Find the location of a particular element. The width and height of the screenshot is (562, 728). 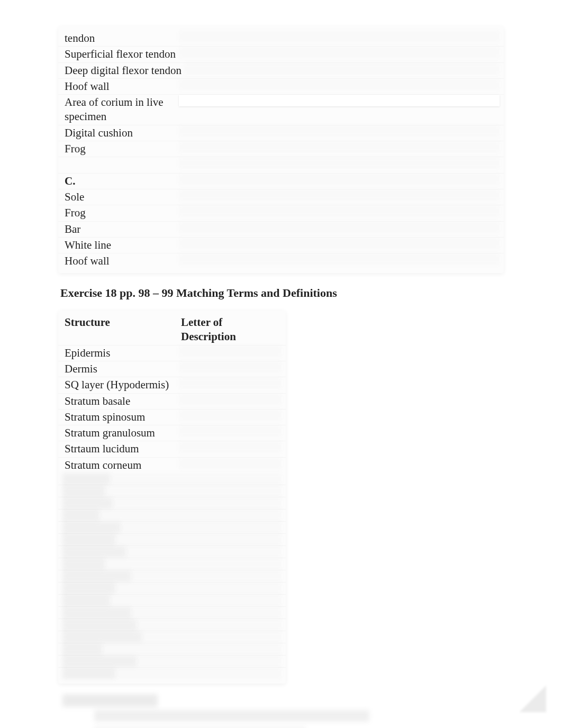

list-item: Hoof wall is located at coordinates (281, 87).